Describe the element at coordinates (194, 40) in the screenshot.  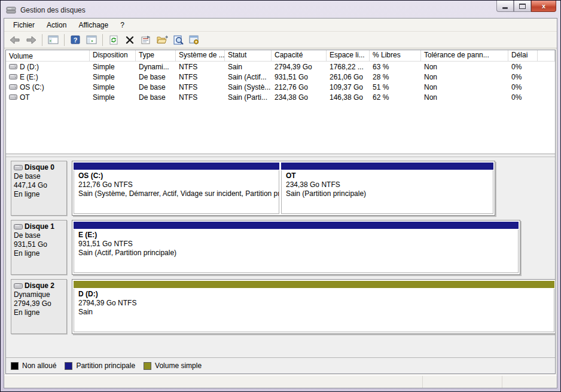
I see `manage-button` at that location.